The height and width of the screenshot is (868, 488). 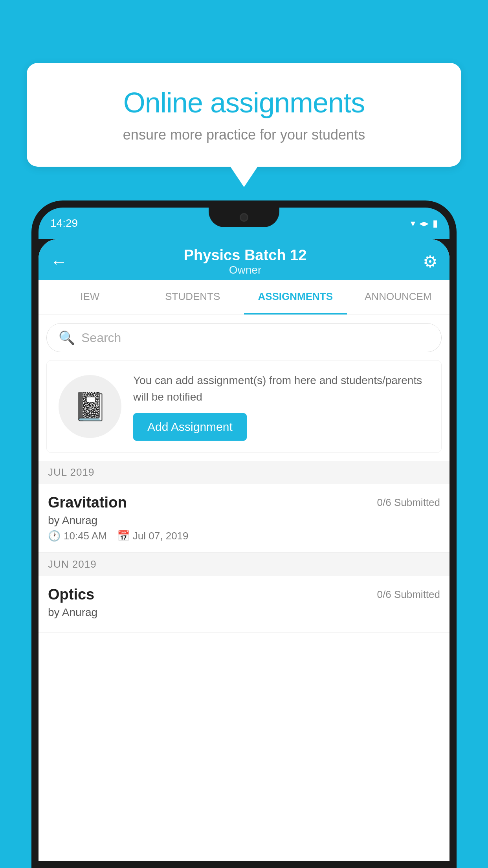 I want to click on back-button: ←, so click(x=59, y=262).